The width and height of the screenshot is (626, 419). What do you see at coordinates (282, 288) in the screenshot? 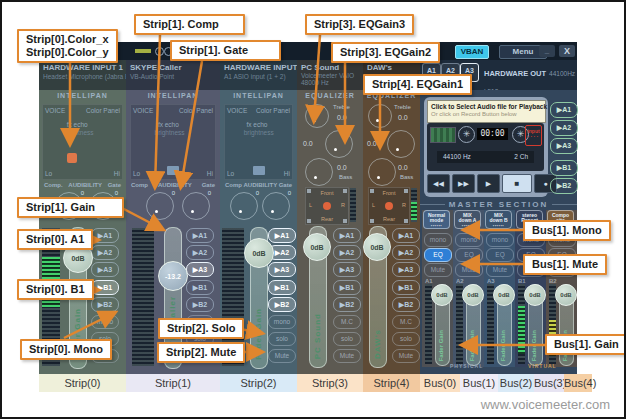
I see `strip-2-b1-button: ▶B1` at bounding box center [282, 288].